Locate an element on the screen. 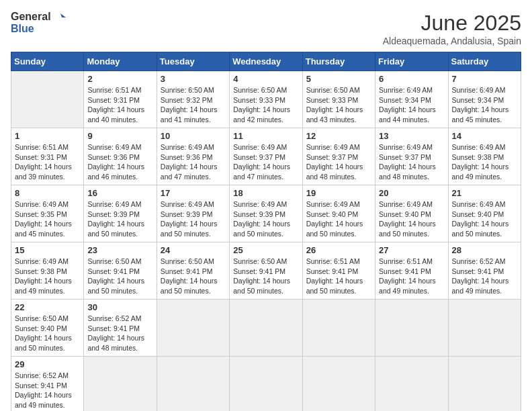 The height and width of the screenshot is (411, 532). table-row: 4 Sunrise: 6:50 AMSunset: 9:33 PMDayligh… is located at coordinates (266, 99).